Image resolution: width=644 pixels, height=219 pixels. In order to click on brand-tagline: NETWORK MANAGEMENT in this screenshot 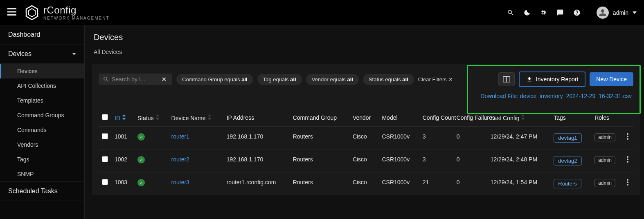, I will do `click(77, 18)`.